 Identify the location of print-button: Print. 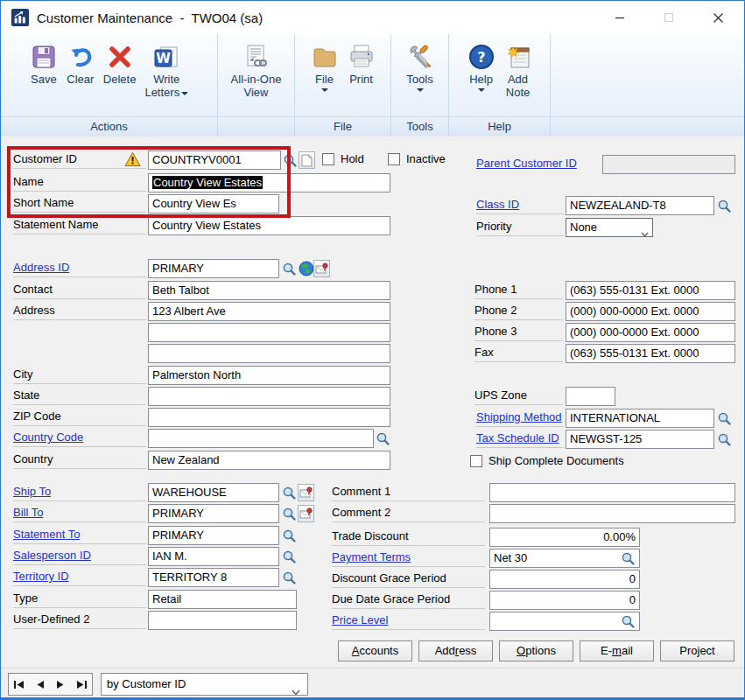
(362, 79).